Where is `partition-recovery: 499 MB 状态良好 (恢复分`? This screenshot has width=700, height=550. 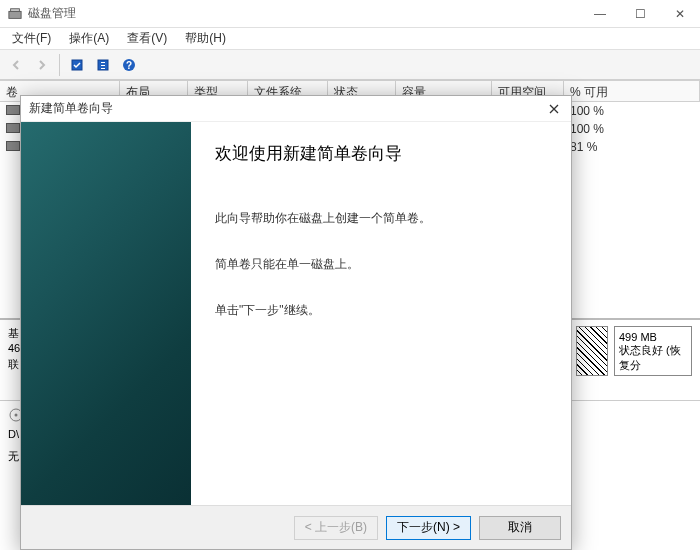 partition-recovery: 499 MB 状态良好 (恢复分 is located at coordinates (653, 351).